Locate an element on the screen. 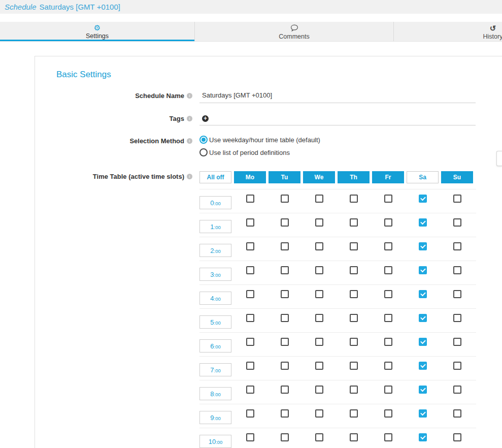 Image resolution: width=502 pixels, height=448 pixels. hour-toggle-0: 0:00 is located at coordinates (215, 203).